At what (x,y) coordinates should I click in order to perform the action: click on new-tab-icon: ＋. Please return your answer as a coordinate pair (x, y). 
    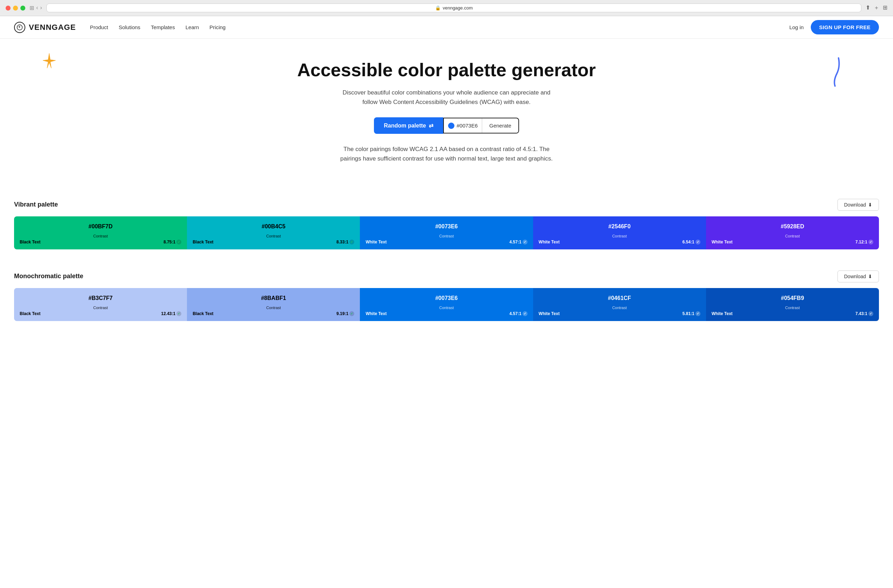
    Looking at the image, I should click on (876, 8).